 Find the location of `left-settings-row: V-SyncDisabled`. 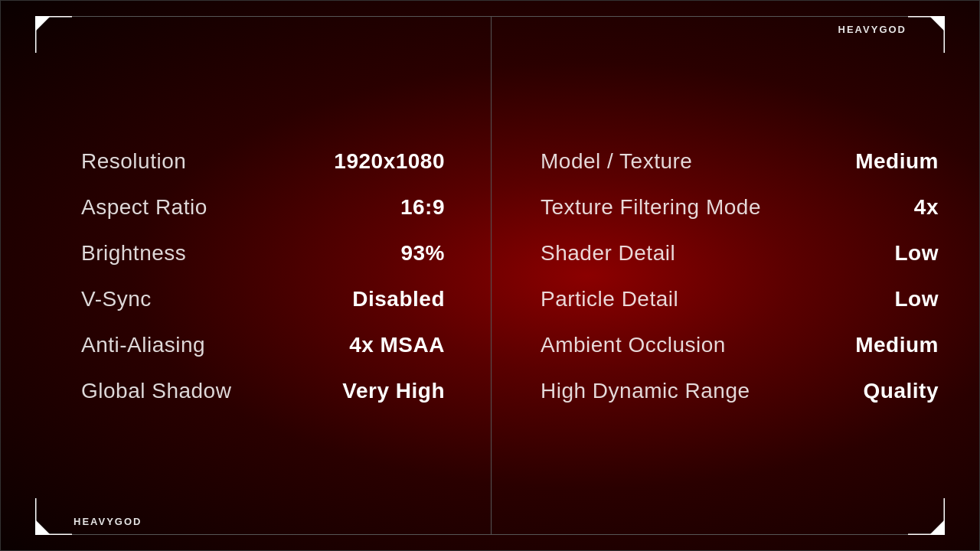

left-settings-row: V-SyncDisabled is located at coordinates (263, 299).